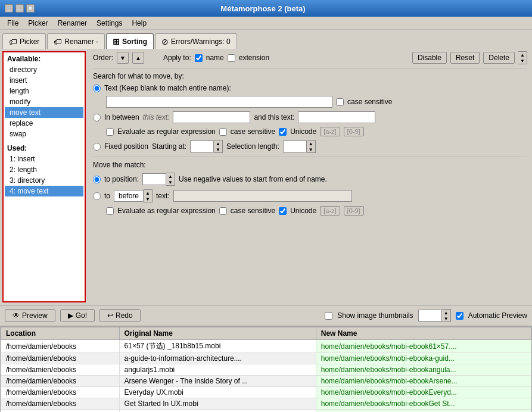 Image resolution: width=532 pixels, height=412 pixels. Describe the element at coordinates (44, 80) in the screenshot. I see `available-item-insert: insert` at that location.